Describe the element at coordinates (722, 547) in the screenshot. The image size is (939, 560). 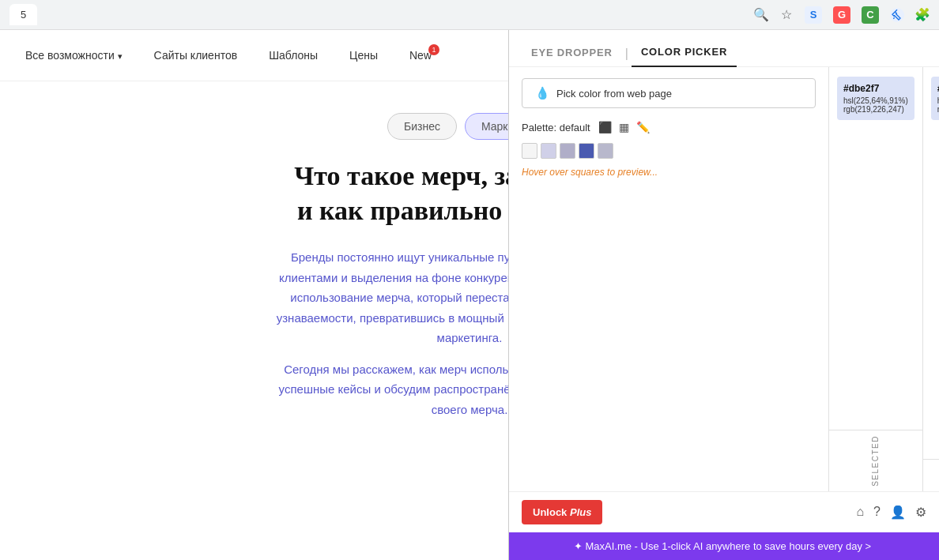
I see `maxai-label: ✦ MaxAI.me - Use 1-click AI anywhere to …` at that location.